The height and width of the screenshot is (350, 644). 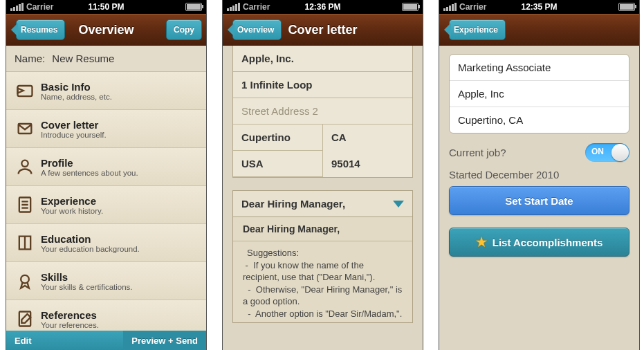 I want to click on item-sub: Introduce yourself., so click(x=73, y=135).